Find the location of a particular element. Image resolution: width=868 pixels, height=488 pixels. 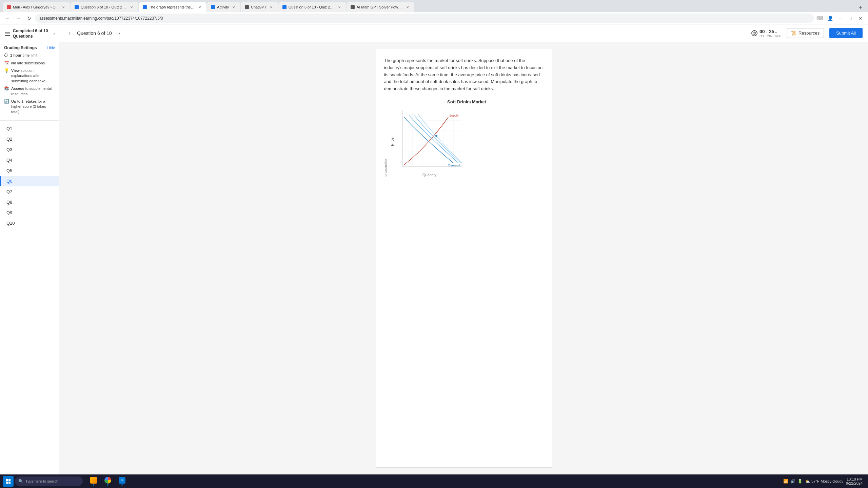

forward-button: → is located at coordinates (18, 18).